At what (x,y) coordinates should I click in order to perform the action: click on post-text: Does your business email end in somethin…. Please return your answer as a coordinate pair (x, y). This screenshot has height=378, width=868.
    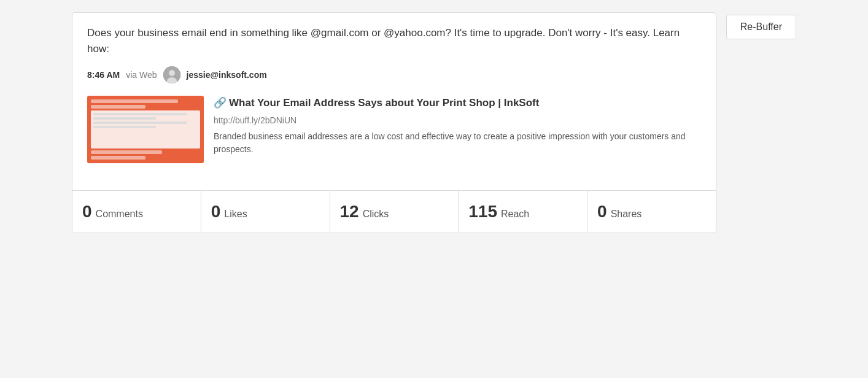
    Looking at the image, I should click on (394, 40).